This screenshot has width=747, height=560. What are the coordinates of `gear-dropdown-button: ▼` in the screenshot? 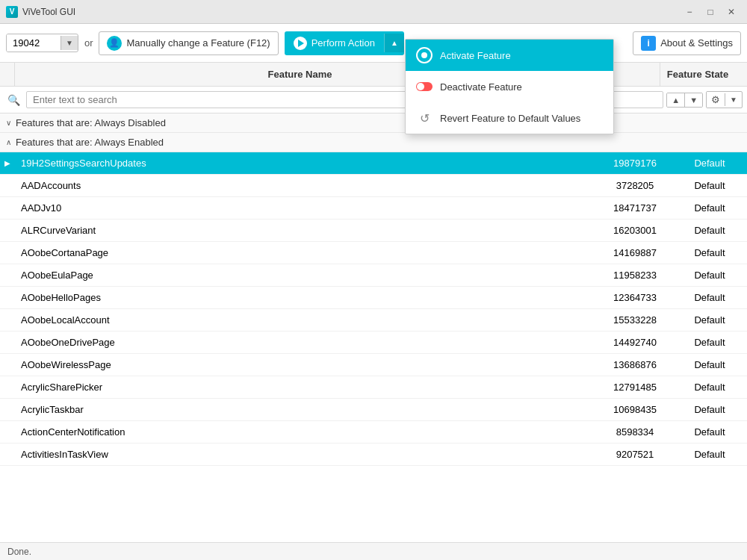 It's located at (734, 100).